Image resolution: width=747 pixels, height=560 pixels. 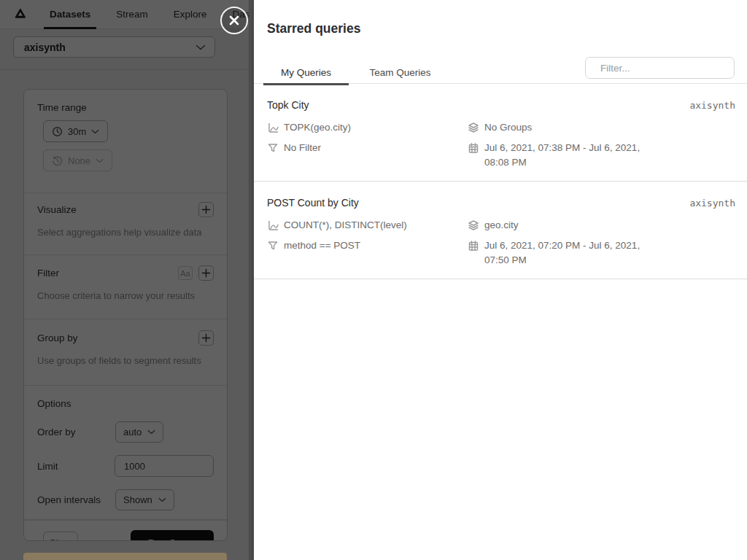 What do you see at coordinates (314, 29) in the screenshot?
I see `modal-title: Starred queries` at bounding box center [314, 29].